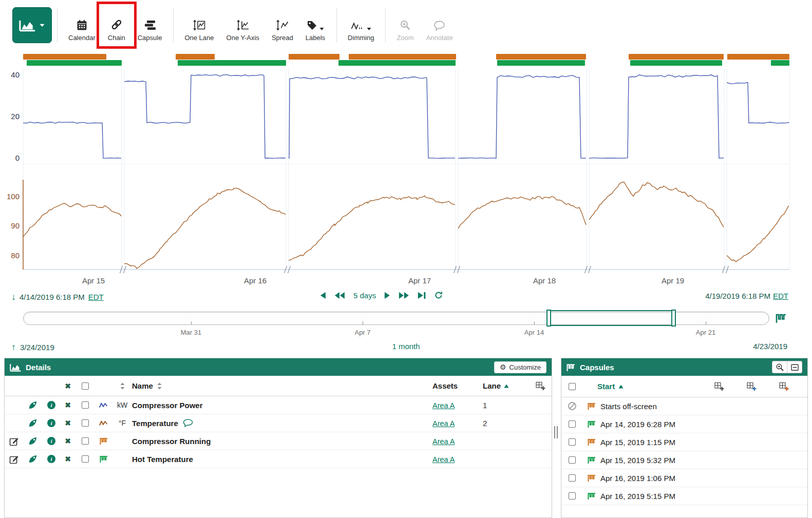 The width and height of the screenshot is (812, 518). What do you see at coordinates (795, 367) in the screenshot?
I see `capsules-collapse-button` at bounding box center [795, 367].